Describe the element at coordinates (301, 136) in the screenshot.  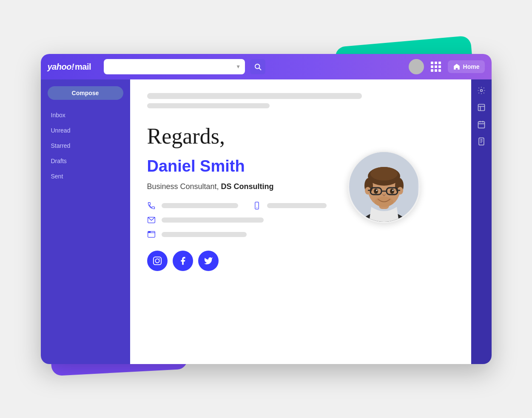
I see `regards-text: Regards,` at that location.